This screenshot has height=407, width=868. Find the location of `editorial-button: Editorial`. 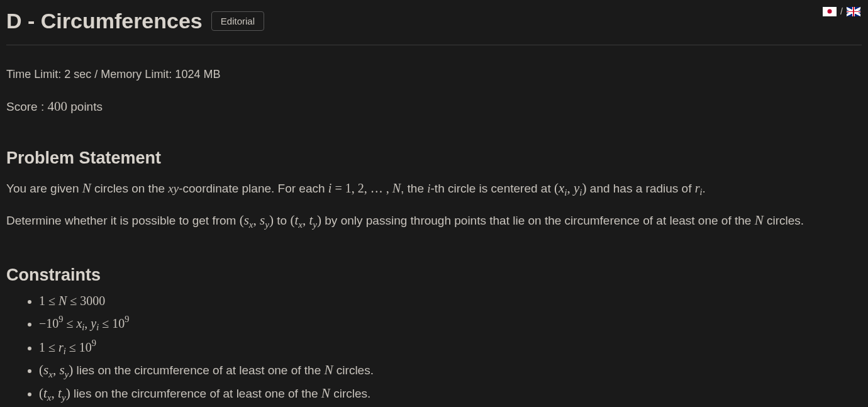

editorial-button: Editorial is located at coordinates (238, 21).